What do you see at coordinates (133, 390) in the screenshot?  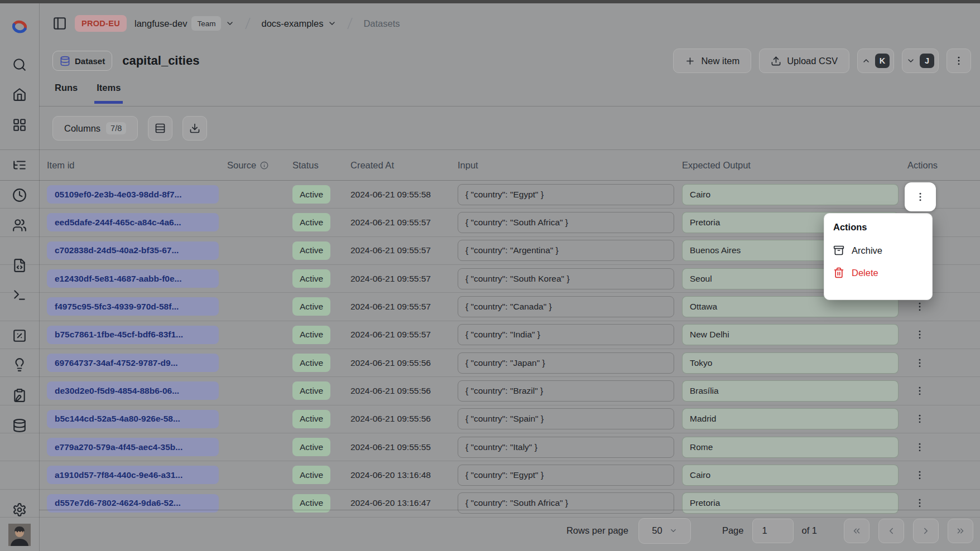 I see `item-id-badge: de30d2e0-f5d9-4854-88b6-06...` at bounding box center [133, 390].